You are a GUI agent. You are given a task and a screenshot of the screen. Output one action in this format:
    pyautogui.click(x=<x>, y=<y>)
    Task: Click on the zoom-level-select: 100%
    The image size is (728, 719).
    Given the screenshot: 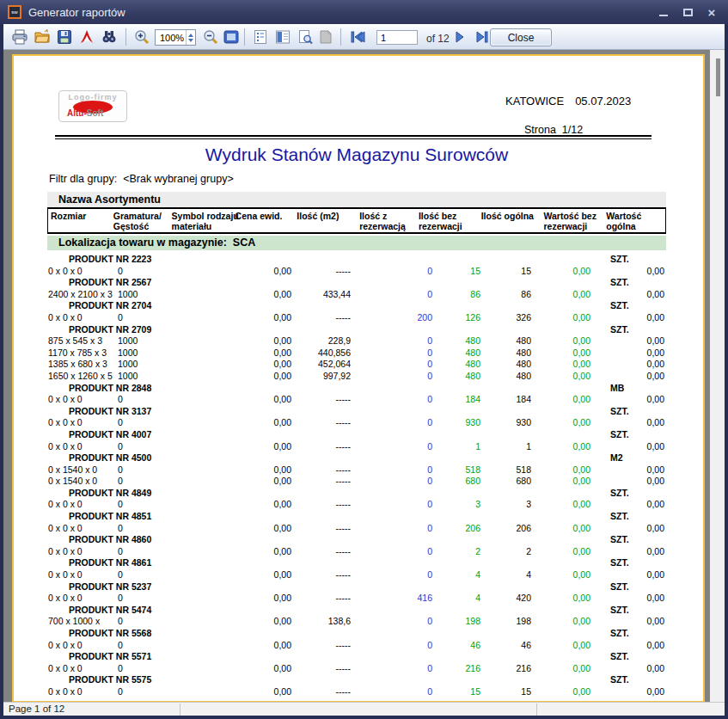 What is the action you would take?
    pyautogui.click(x=175, y=38)
    